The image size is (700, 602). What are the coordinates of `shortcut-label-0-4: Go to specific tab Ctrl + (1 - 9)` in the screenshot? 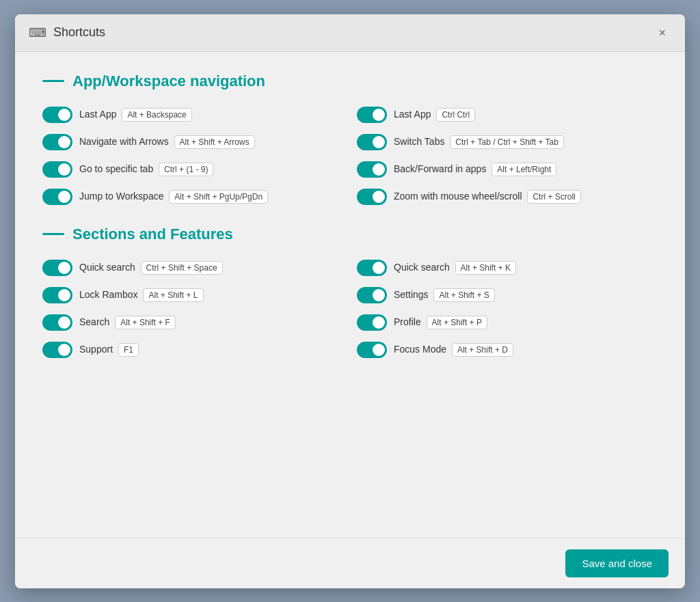 It's located at (146, 169).